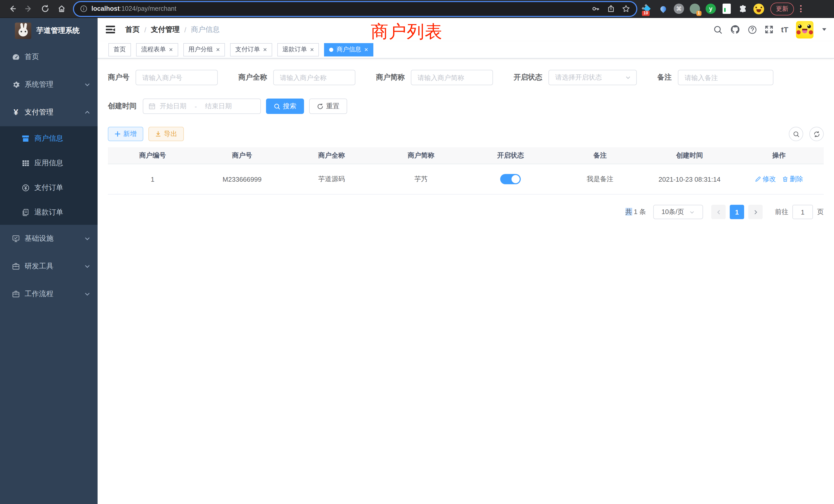  What do you see at coordinates (49, 85) in the screenshot?
I see `sidebar-item-system: 系统管理` at bounding box center [49, 85].